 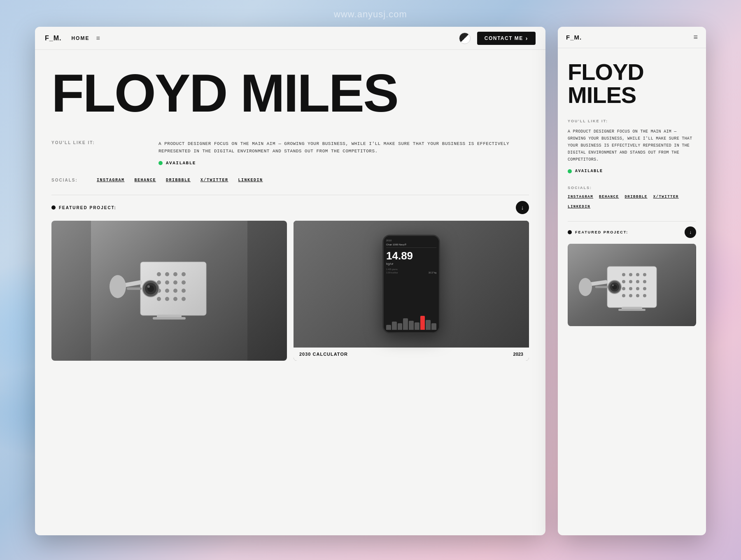 I want to click on mobile-camera-illustration, so click(x=632, y=285).